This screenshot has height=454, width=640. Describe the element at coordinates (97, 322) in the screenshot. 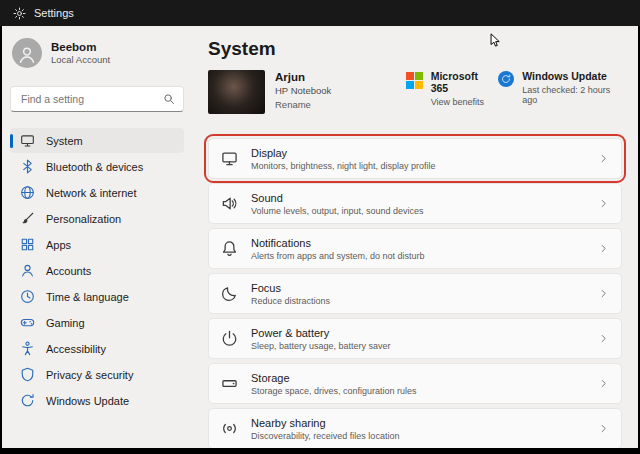

I see `sidebar-item-gaming: Gaming` at that location.